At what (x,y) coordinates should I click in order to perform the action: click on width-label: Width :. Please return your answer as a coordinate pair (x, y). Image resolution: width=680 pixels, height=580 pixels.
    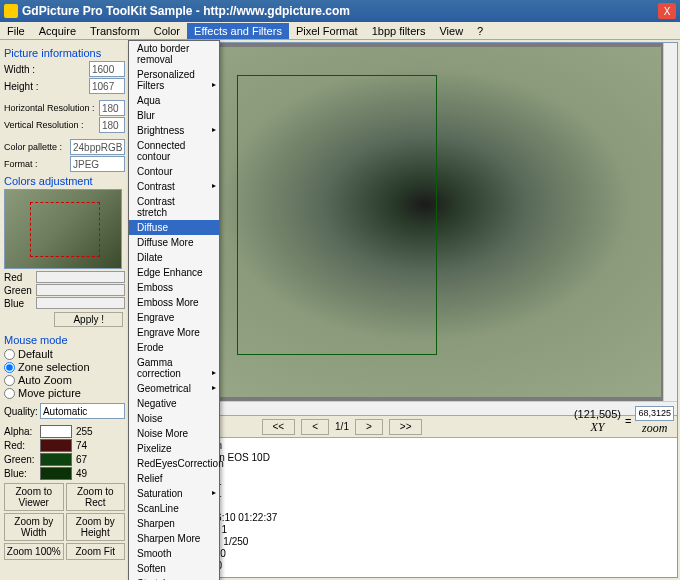
    Looking at the image, I should click on (20, 70).